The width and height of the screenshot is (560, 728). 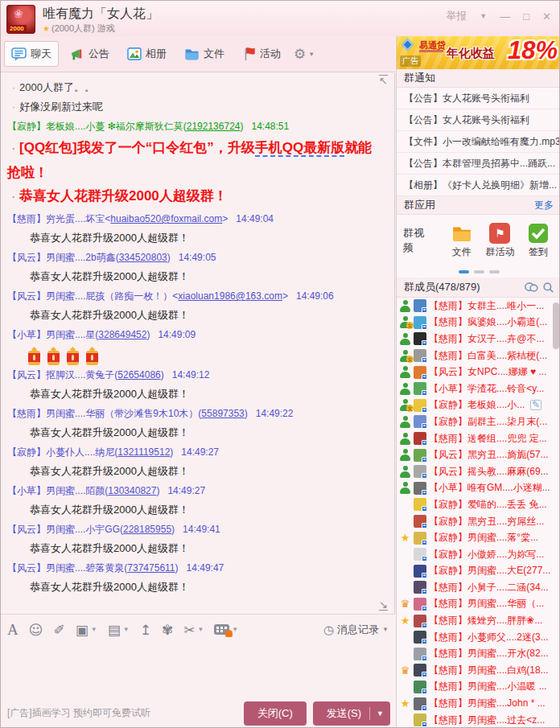 What do you see at coordinates (478, 422) in the screenshot?
I see `member-row: 【寂静】副群主....柒月末(...` at bounding box center [478, 422].